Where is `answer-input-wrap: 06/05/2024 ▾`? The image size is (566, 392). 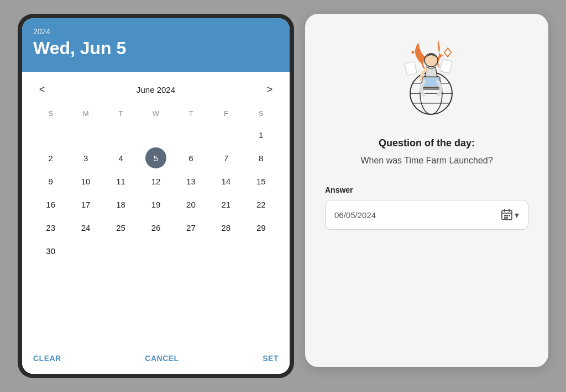 answer-input-wrap: 06/05/2024 ▾ is located at coordinates (427, 215).